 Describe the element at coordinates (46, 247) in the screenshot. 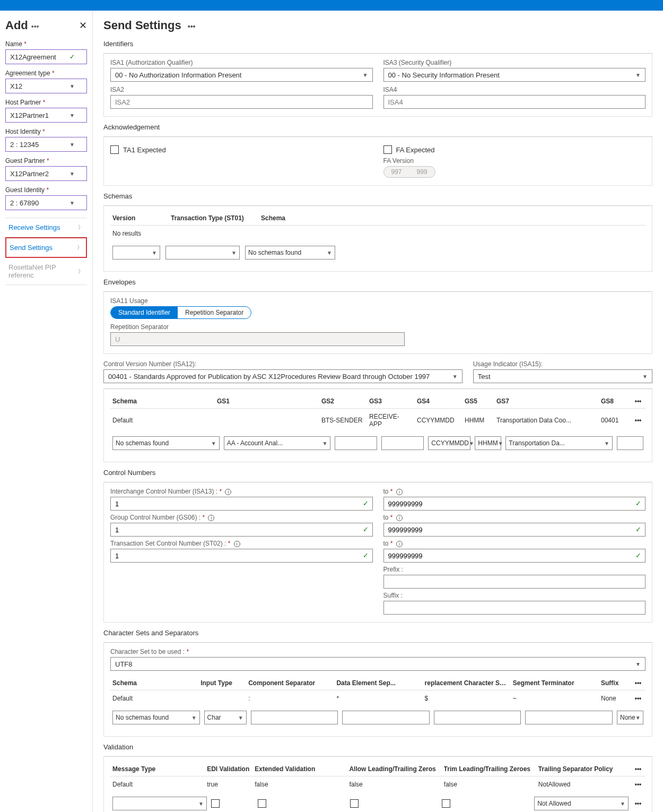

I see `nav-send-settings: Send Settings〉` at that location.